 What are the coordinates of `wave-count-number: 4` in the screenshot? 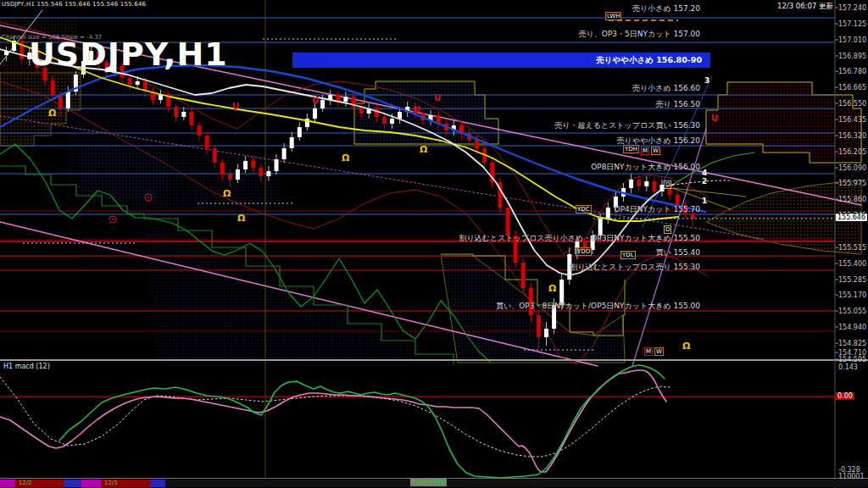 It's located at (704, 173).